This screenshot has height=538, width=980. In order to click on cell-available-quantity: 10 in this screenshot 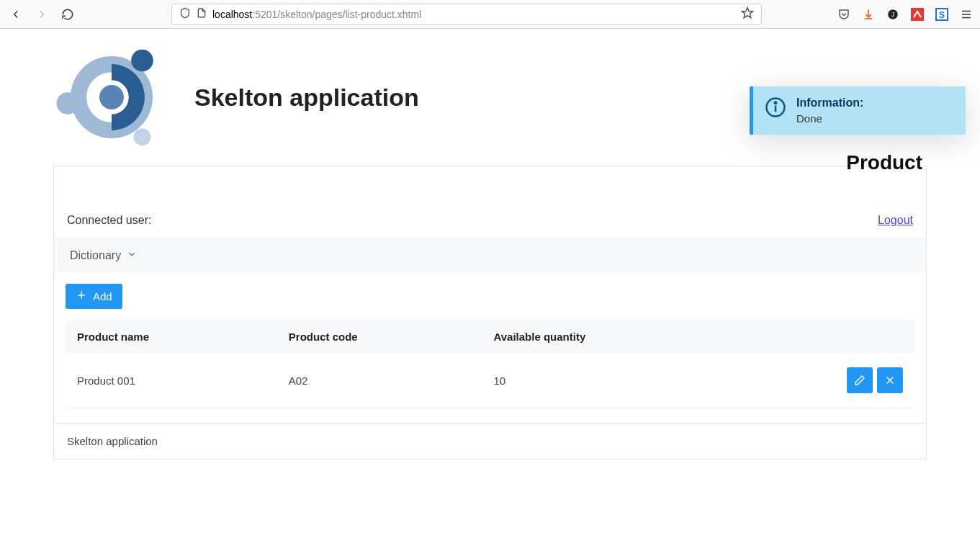, I will do `click(610, 380)`.